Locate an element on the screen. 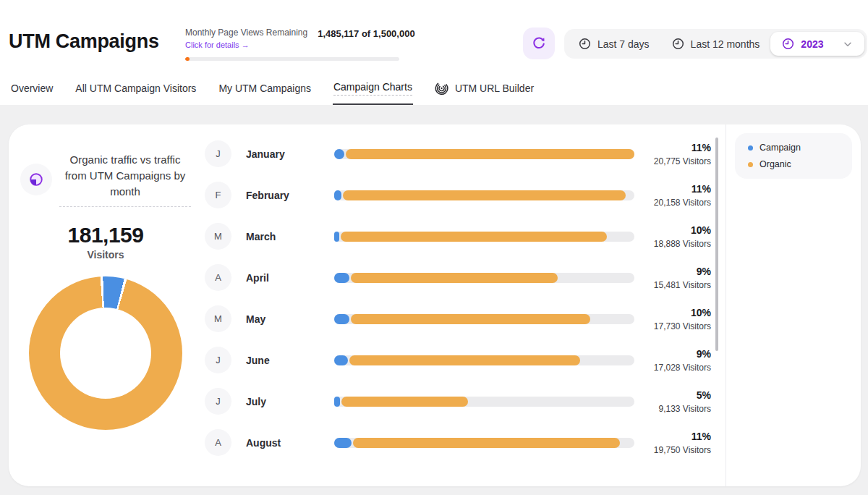 The image size is (868, 495). month-label: June is located at coordinates (282, 360).